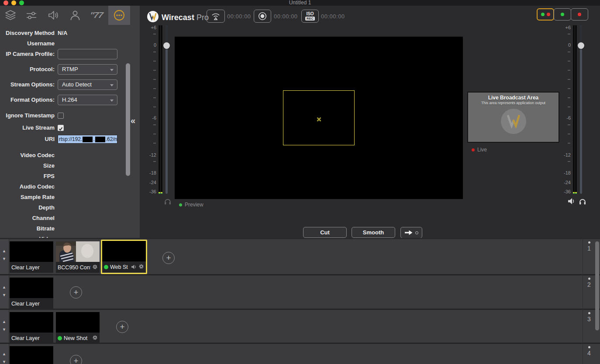 The image size is (600, 364). Describe the element at coordinates (87, 54) in the screenshot. I see `ip-camera-profile-input` at that location.